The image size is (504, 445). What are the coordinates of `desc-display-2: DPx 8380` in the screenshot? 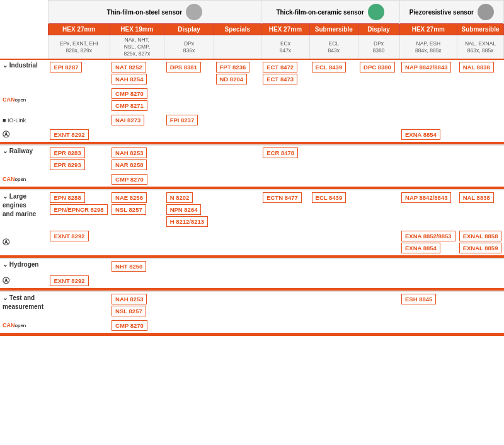 It's located at (379, 48).